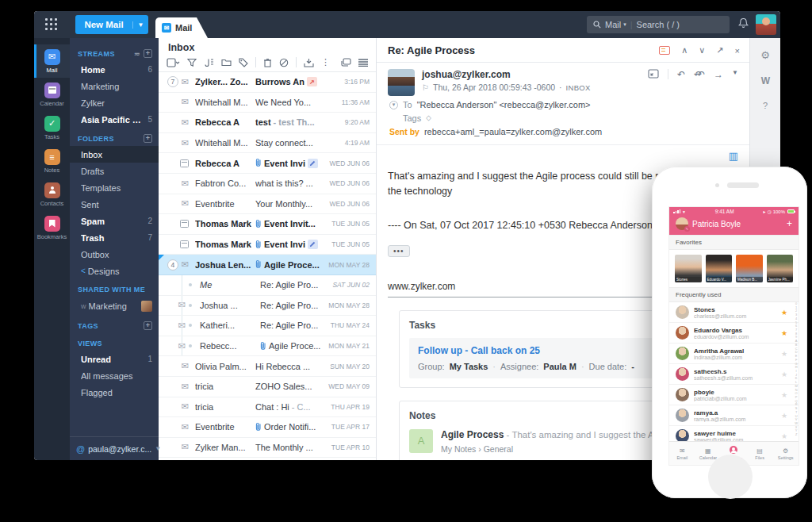 This screenshot has width=812, height=522. I want to click on phone-contact-row: Eduardo Vargaseduardov@zillum.com★, so click(734, 333).